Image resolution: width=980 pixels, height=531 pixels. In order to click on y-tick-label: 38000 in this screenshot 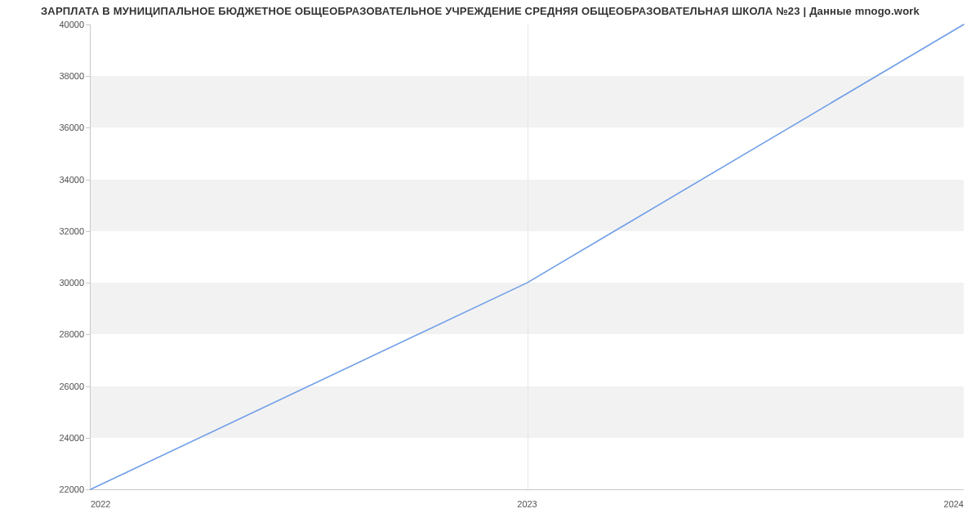, I will do `click(64, 76)`.